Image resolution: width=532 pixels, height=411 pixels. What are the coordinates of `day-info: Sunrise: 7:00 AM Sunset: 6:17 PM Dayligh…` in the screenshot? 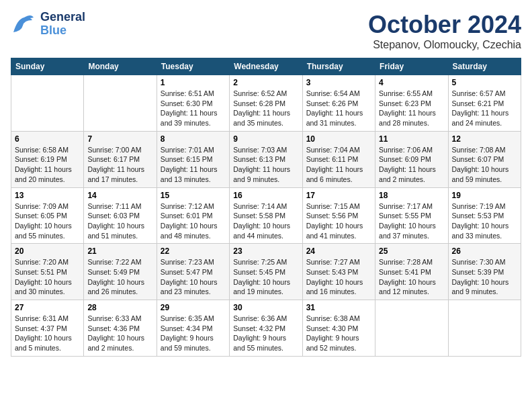 It's located at (120, 165).